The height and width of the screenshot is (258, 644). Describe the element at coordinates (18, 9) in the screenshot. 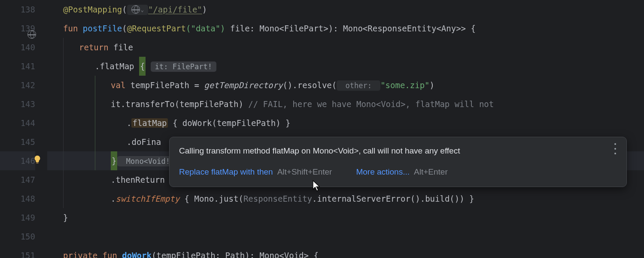

I see `line-number: 138` at that location.